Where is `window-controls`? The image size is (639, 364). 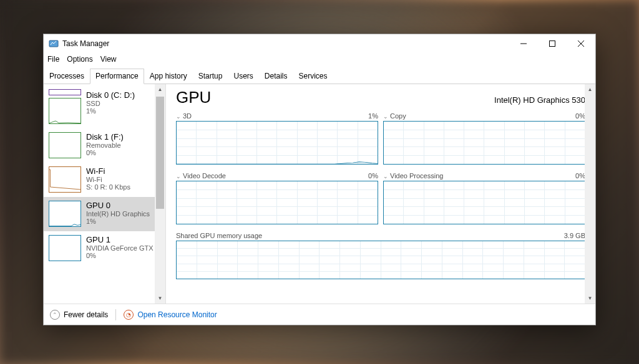 window-controls is located at coordinates (552, 44).